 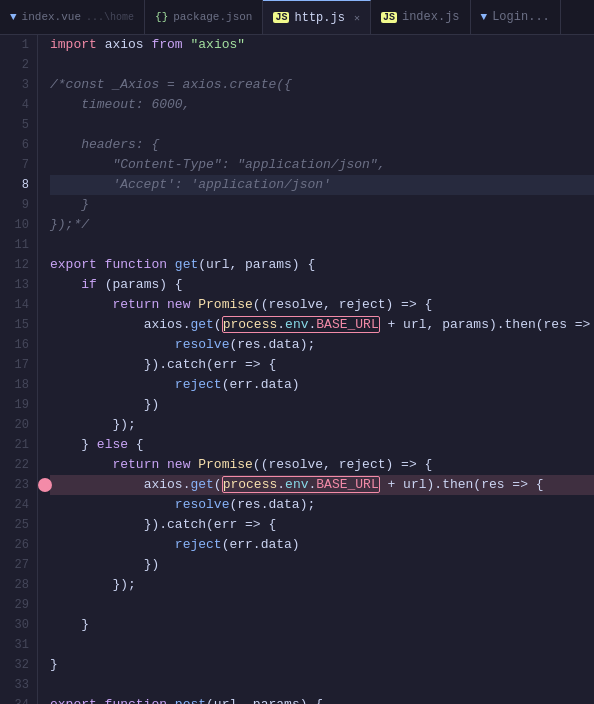 What do you see at coordinates (18, 105) in the screenshot?
I see `ln-4: 4` at bounding box center [18, 105].